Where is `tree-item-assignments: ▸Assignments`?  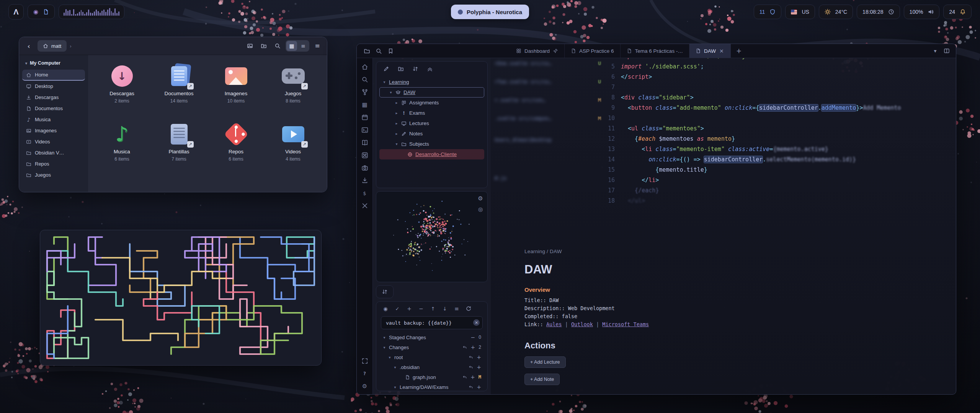
tree-item-assignments: ▸Assignments is located at coordinates (432, 102).